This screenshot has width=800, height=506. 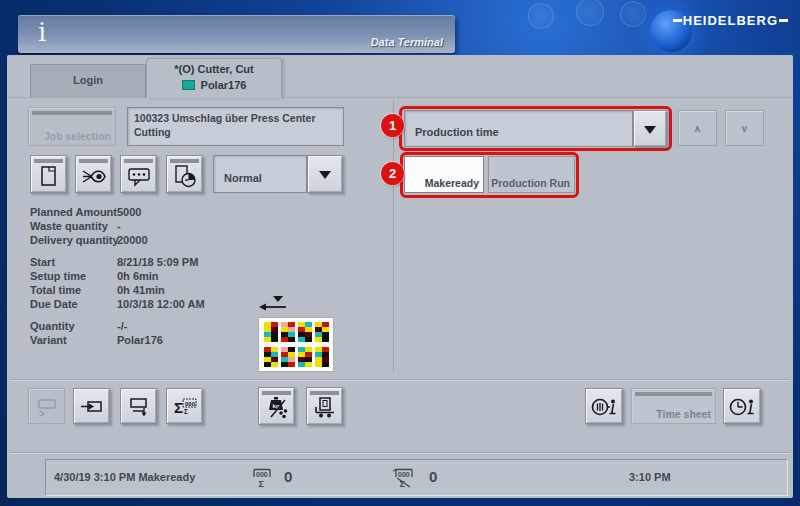 What do you see at coordinates (296, 344) in the screenshot?
I see `sheet-thumbnail` at bounding box center [296, 344].